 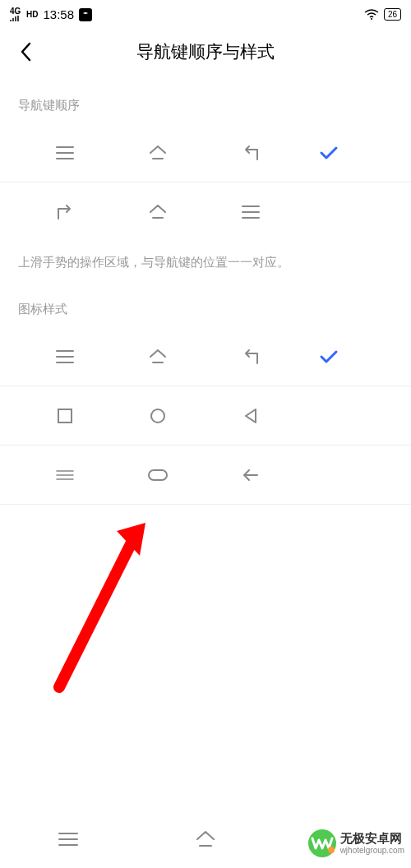 What do you see at coordinates (25, 52) in the screenshot?
I see `back-button` at bounding box center [25, 52].